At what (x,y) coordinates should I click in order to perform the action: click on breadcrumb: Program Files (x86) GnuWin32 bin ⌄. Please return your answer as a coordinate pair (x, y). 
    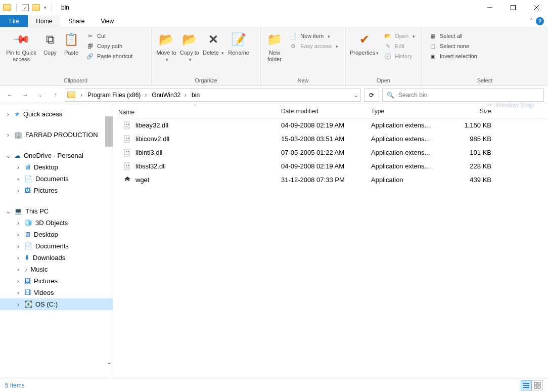
    Looking at the image, I should click on (213, 95).